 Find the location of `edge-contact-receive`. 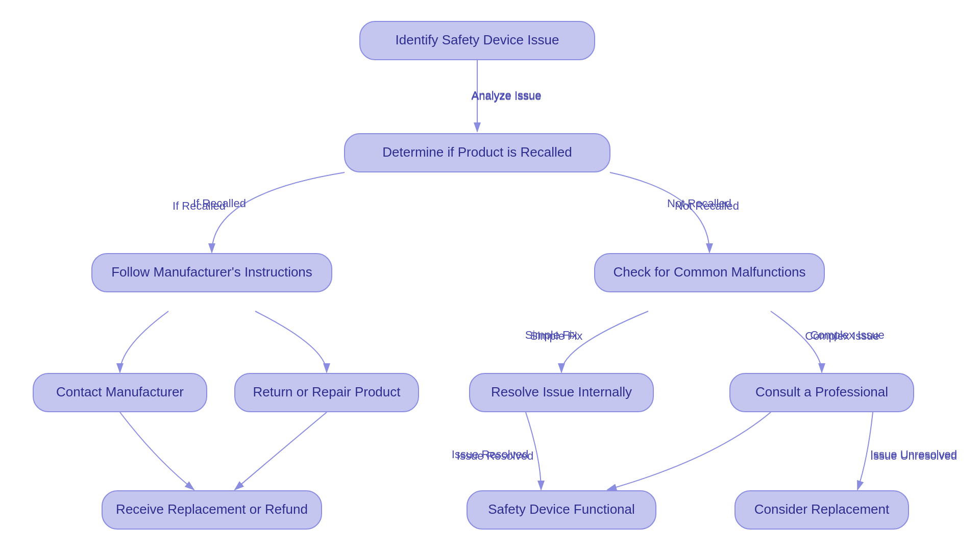

edge-contact-receive is located at coordinates (157, 451).